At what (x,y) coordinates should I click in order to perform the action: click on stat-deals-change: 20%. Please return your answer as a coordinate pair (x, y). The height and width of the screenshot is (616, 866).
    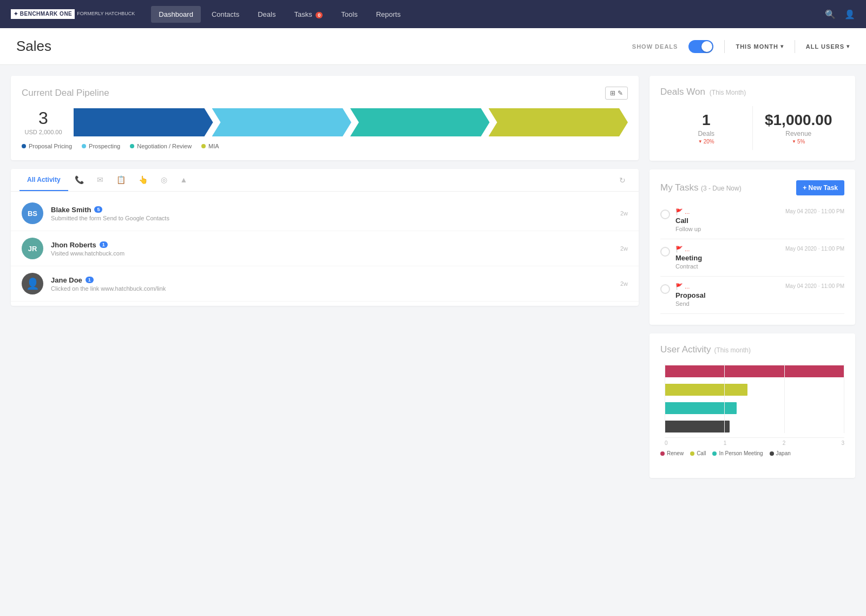
    Looking at the image, I should click on (706, 142).